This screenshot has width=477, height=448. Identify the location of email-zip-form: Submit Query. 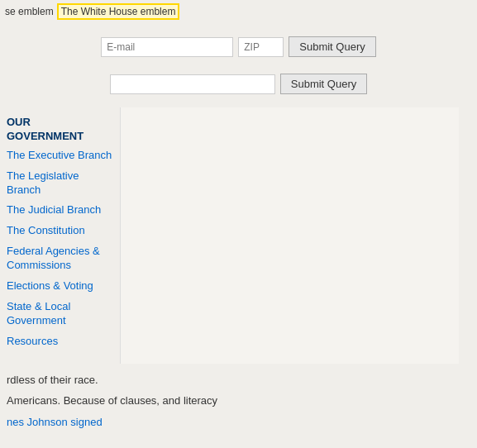
(238, 45).